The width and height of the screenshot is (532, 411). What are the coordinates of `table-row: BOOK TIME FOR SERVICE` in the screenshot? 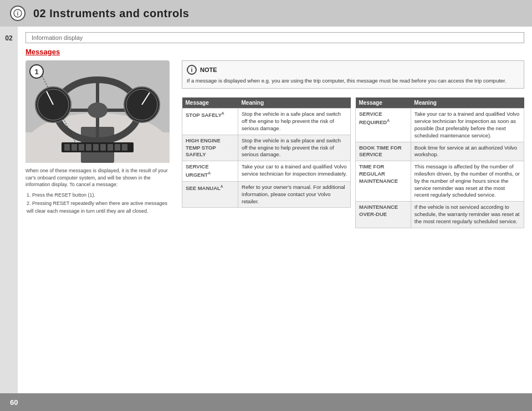 It's located at (383, 152).